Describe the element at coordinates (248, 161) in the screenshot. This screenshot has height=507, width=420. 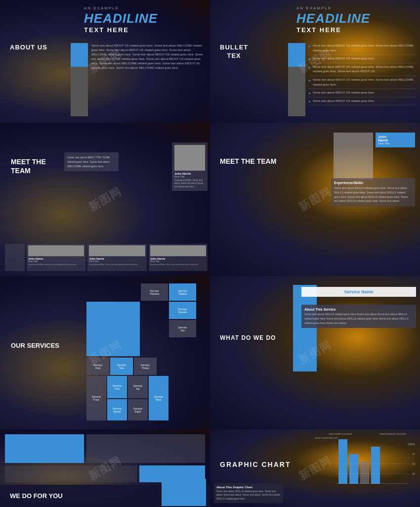
I see `slide4-section-label: MEET THE TEAM` at that location.